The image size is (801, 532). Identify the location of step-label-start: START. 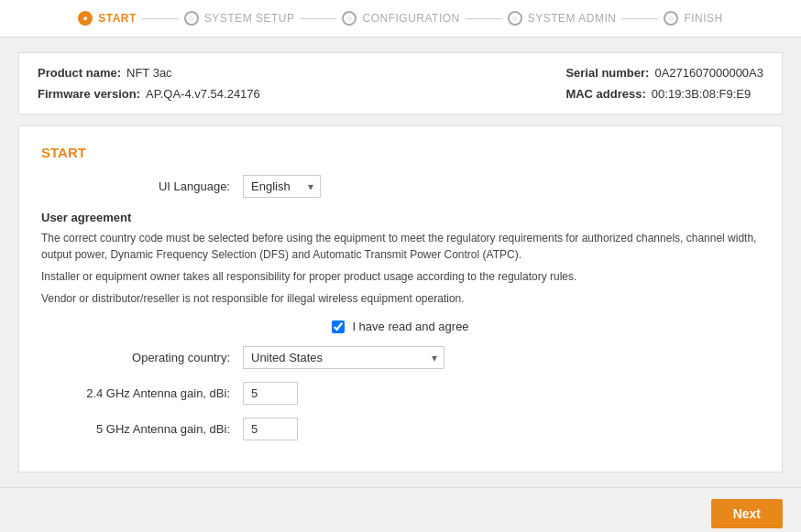
(117, 18).